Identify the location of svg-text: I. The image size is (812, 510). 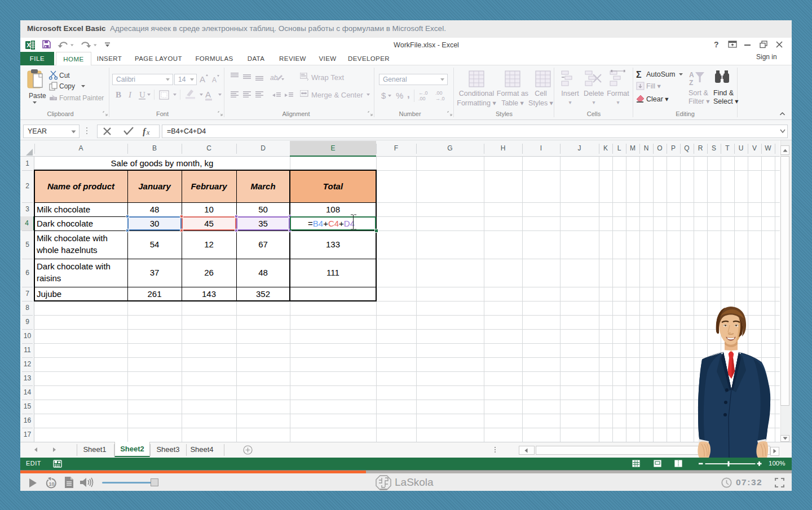
(130, 95).